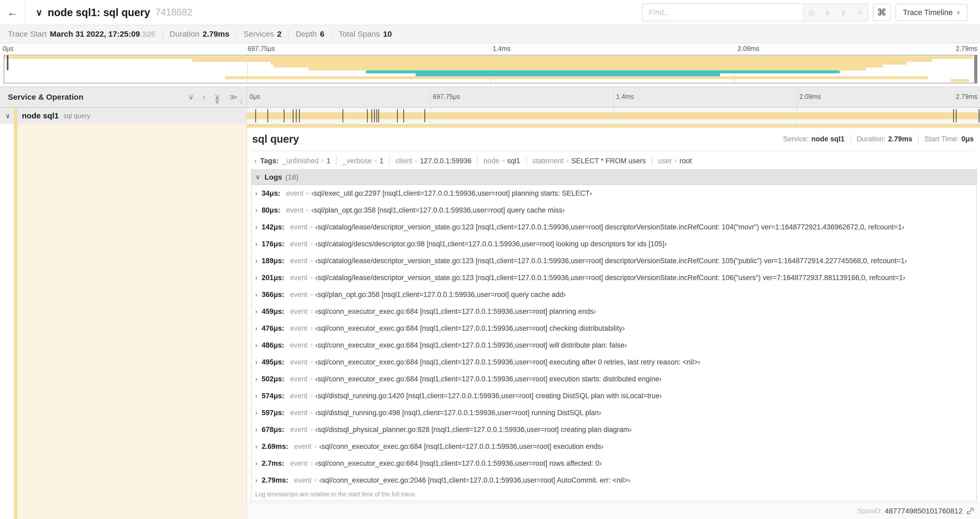 This screenshot has width=980, height=519. I want to click on minimap-scrub-handle-left, so click(8, 62).